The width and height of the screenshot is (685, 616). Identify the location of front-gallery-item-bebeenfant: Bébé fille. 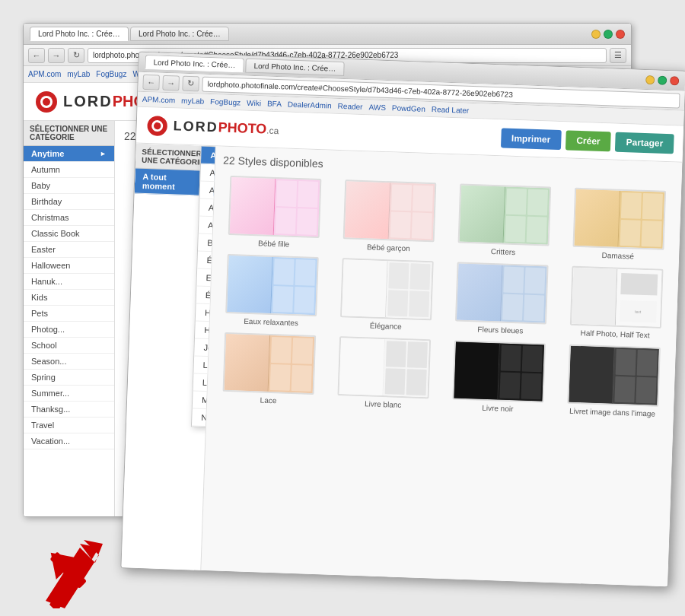
(275, 213).